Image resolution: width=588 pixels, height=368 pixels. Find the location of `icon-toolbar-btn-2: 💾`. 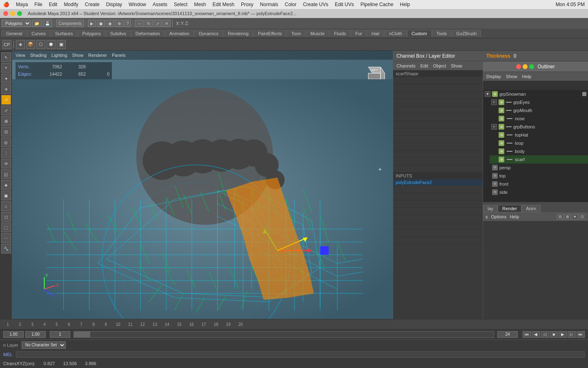

icon-toolbar-btn-2: 💾 is located at coordinates (47, 23).